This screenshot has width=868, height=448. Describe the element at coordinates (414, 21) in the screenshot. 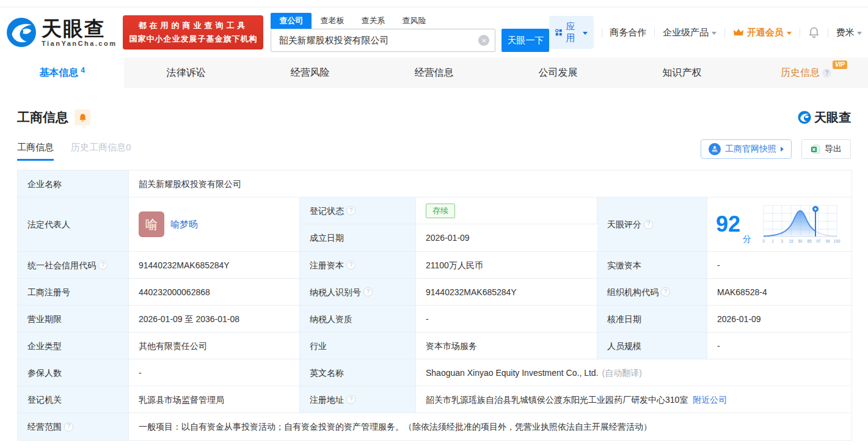

I see `search-tab-risk: 查风险` at that location.